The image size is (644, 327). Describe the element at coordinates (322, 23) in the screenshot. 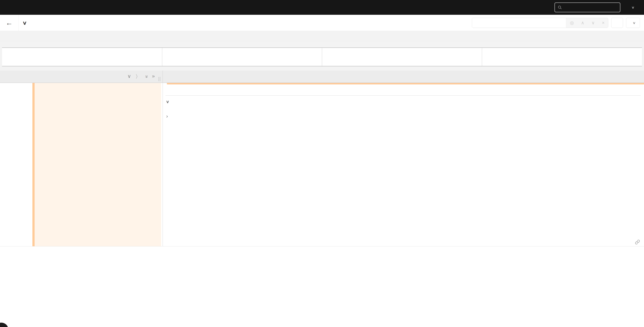

I see `trace-header: ← ∨ ◎ ∧ ∨ × ∨` at that location.